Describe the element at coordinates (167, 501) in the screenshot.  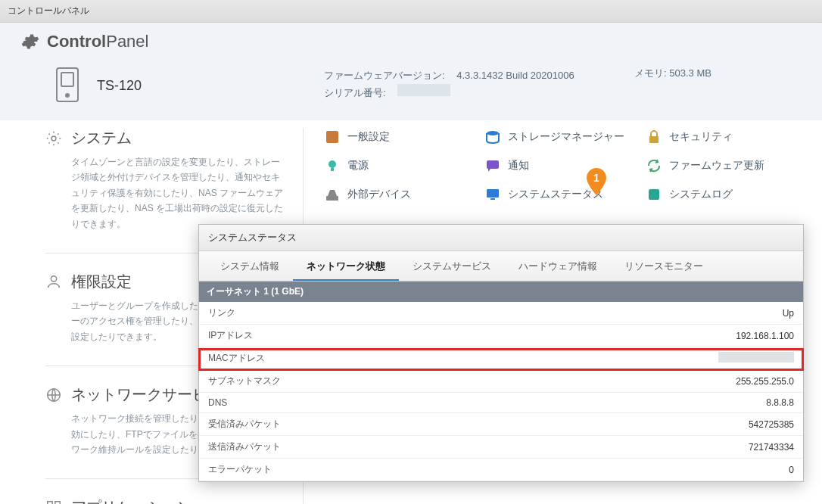
I see `section-apps: アプリケーション Web サーバーと SQL サーバーを管理します。` at that location.